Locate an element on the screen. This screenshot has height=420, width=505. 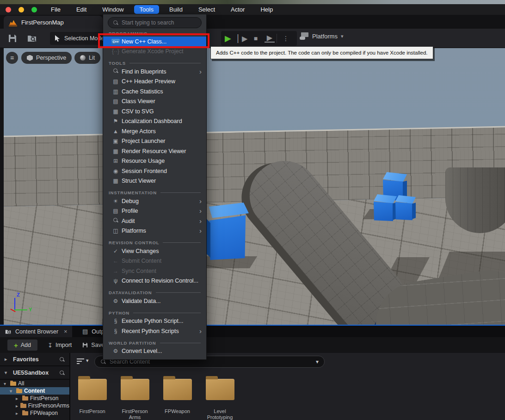
import-button: ↧ Import is located at coordinates (60, 345).